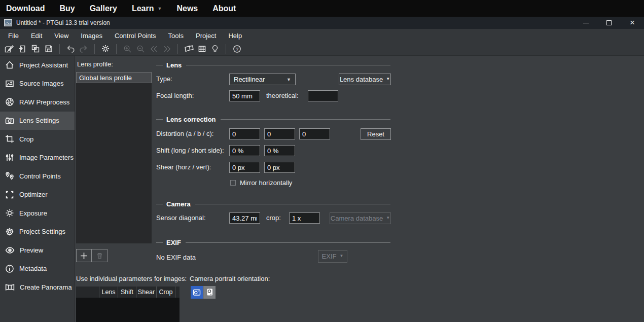 This screenshot has height=322, width=644. I want to click on camera-database-button: Camera database▼, so click(360, 218).